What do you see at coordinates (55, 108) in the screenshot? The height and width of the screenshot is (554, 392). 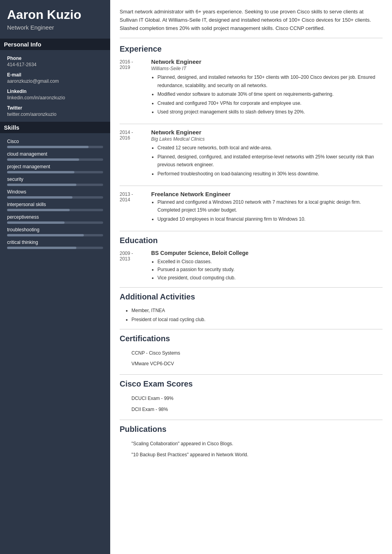 I see `twitter-label: Twitter` at bounding box center [55, 108].